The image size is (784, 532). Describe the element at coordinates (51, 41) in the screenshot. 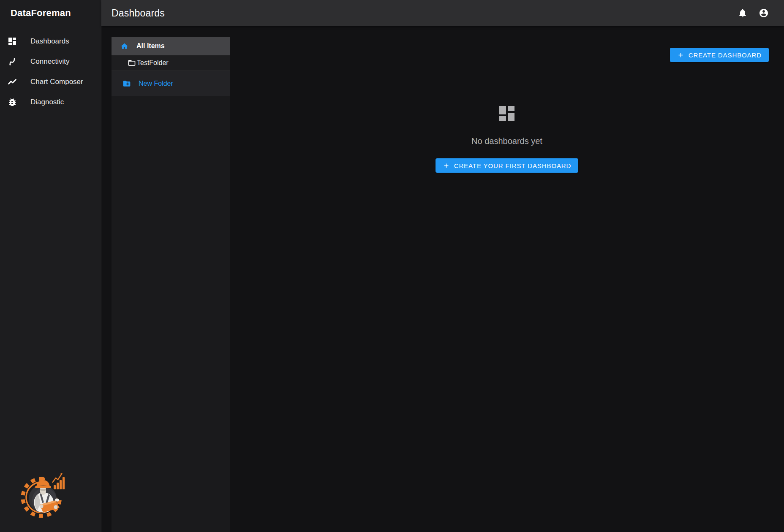

I see `sidebar-item-dashboards: Dashboards` at that location.